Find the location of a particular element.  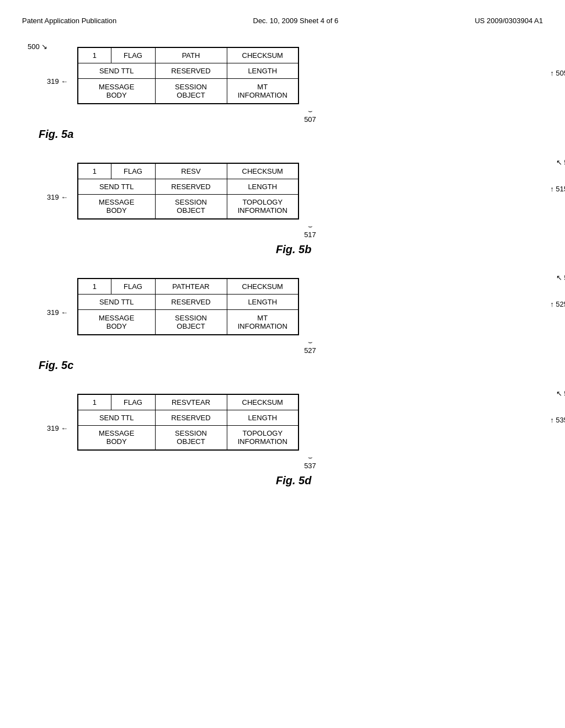

ref-527: ⌣527 is located at coordinates (310, 346).